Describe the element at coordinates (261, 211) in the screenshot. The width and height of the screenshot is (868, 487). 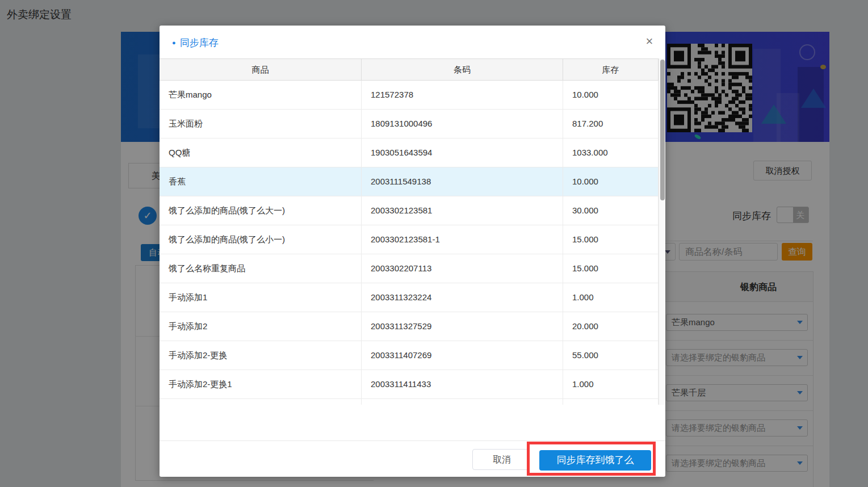
I see `product-cell: 饿了么添加的商品(饿了么大一)` at that location.